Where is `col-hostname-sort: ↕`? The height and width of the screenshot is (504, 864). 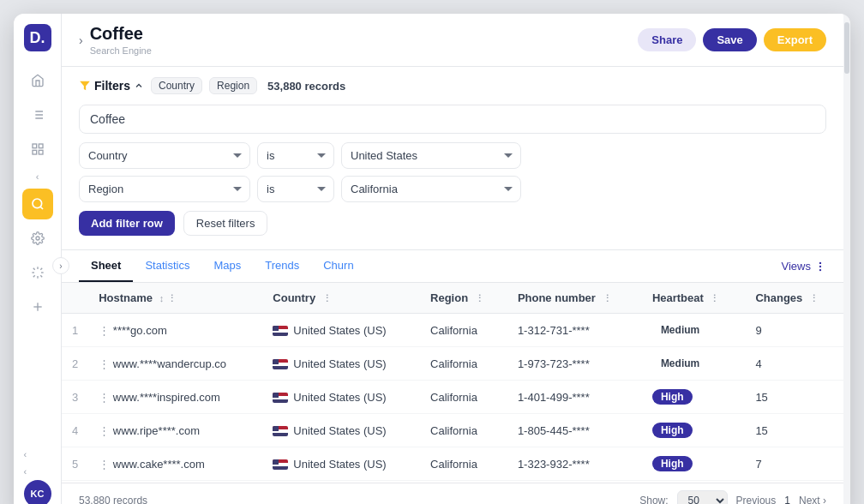 col-hostname-sort: ↕ is located at coordinates (162, 298).